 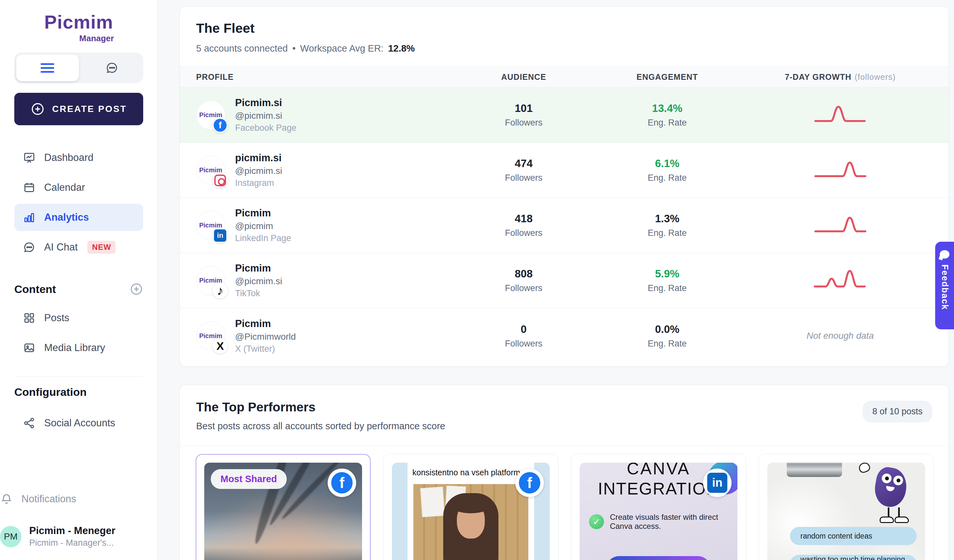 What do you see at coordinates (79, 247) in the screenshot?
I see `sidebar-item-ai-chat: AI Chat NEW` at bounding box center [79, 247].